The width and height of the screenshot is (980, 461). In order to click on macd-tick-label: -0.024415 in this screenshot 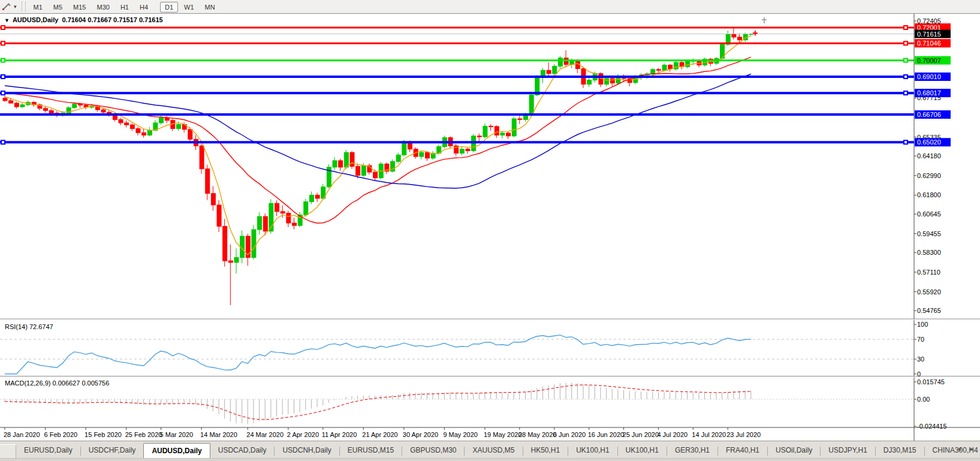, I will do `click(932, 426)`.